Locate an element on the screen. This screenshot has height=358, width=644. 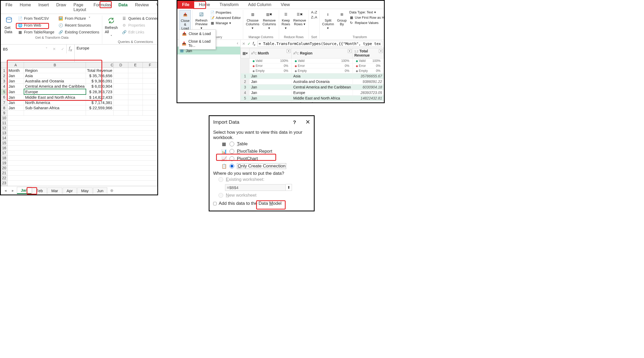
radio-only-connection-label: Only Create Connection is located at coordinates (261, 166).